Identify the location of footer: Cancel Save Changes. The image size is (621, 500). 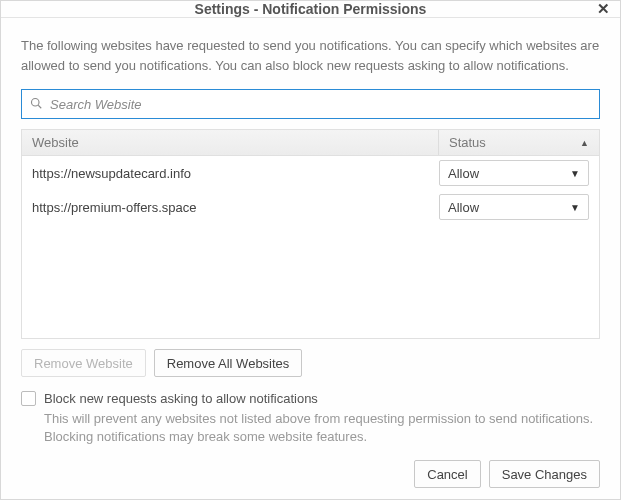
(310, 467).